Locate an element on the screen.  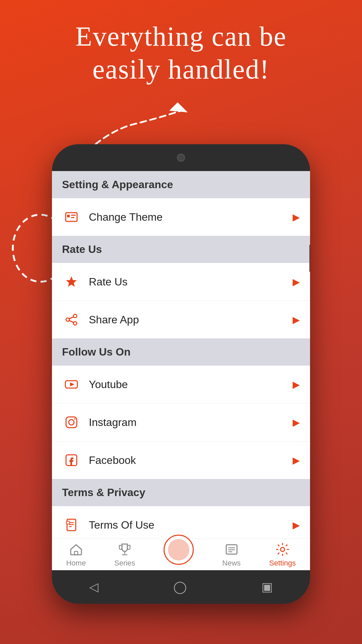
menu-item-instagram: Instagram ▶ is located at coordinates (181, 423).